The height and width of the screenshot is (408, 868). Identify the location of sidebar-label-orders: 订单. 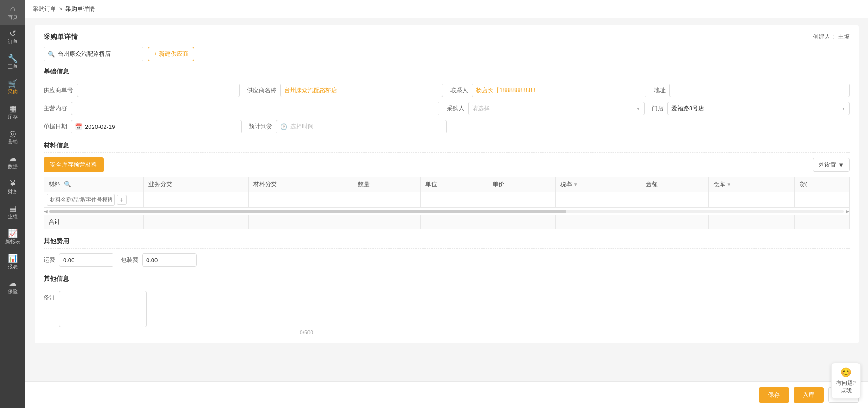
(13, 42).